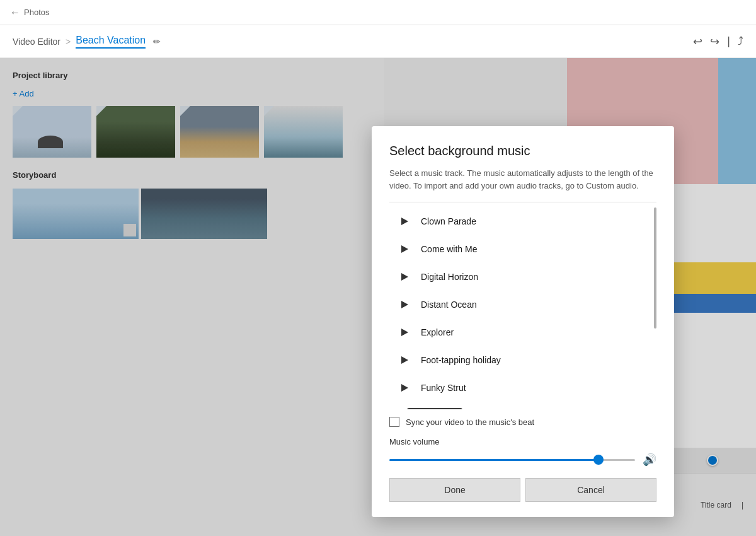 The image size is (756, 536). I want to click on app-name: Photos, so click(37, 13).